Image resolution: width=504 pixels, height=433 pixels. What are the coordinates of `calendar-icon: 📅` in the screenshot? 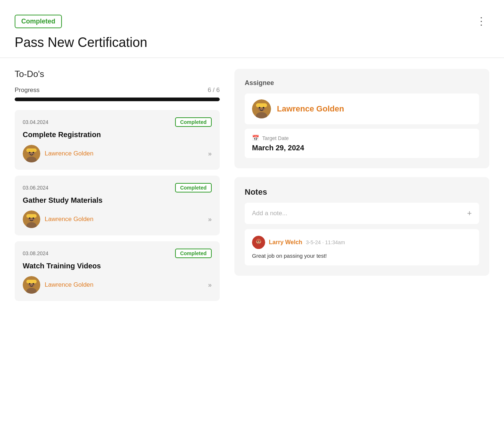 It's located at (256, 138).